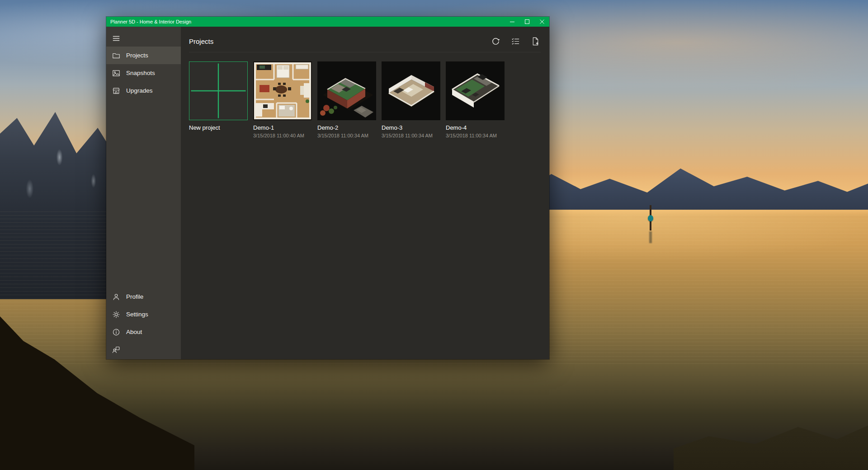  Describe the element at coordinates (651, 218) in the screenshot. I see `buoy-ball` at that location.